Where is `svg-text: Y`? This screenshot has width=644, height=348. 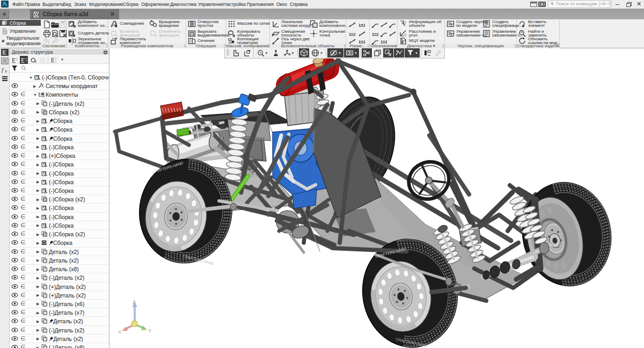 svg-text: Y is located at coordinates (150, 331).